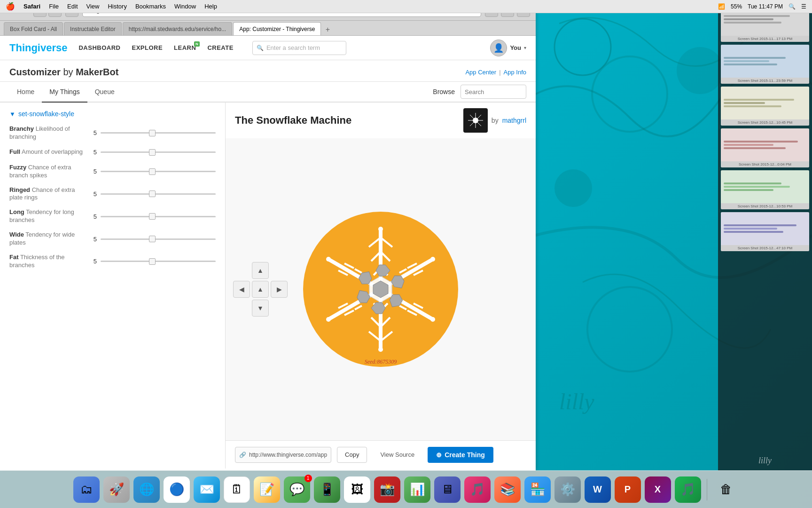  What do you see at coordinates (765, 122) in the screenshot?
I see `screenshot-3-label: Screen Shot 2015-12...10:45 PM` at bounding box center [765, 122].